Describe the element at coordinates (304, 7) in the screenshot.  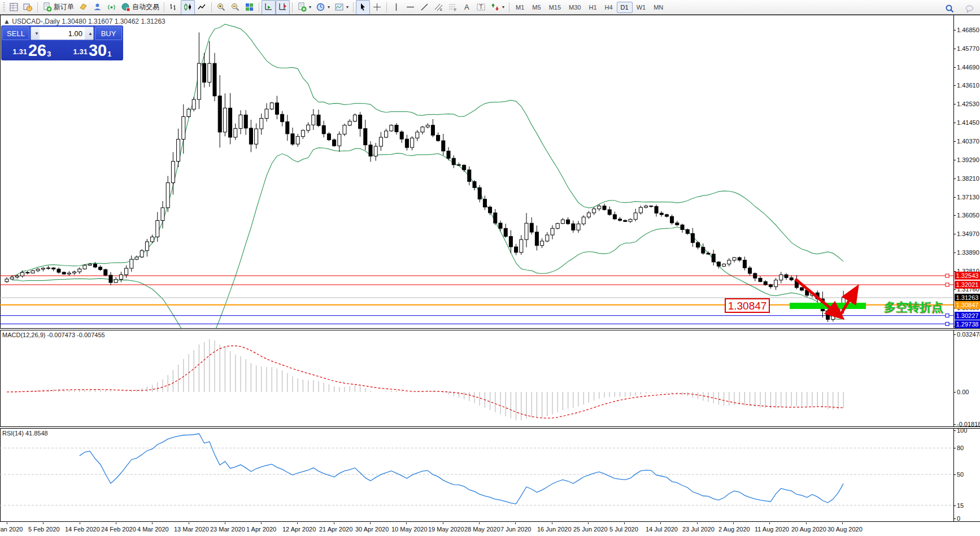
I see `indicators-button: ▾` at that location.